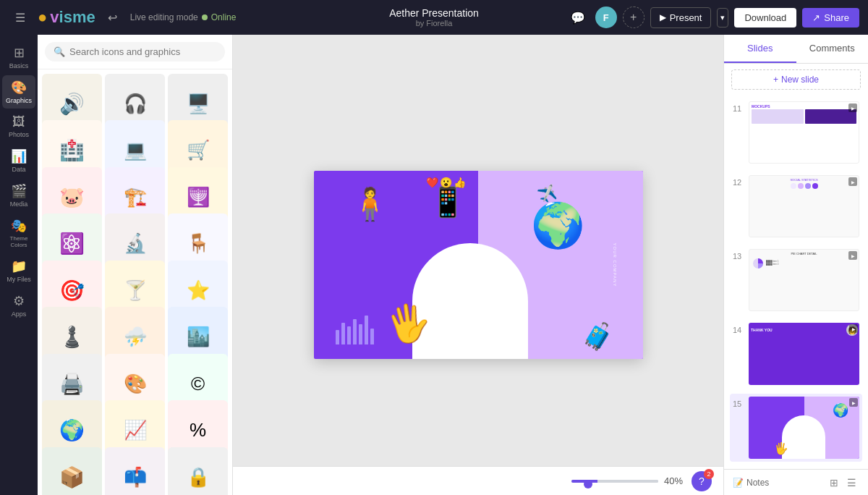 The image size is (868, 495). I want to click on slide-item-13: 13 PIE CHART DETAIL ████ item 1, so click(796, 280).